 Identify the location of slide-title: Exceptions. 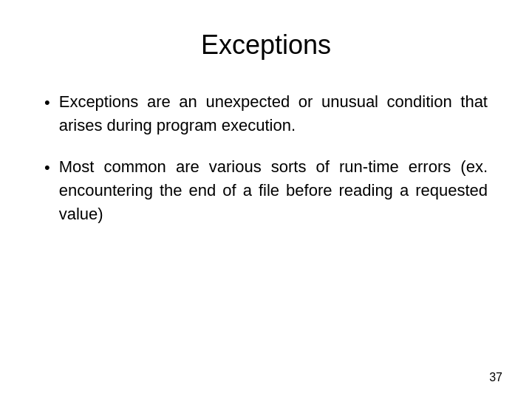
(266, 45).